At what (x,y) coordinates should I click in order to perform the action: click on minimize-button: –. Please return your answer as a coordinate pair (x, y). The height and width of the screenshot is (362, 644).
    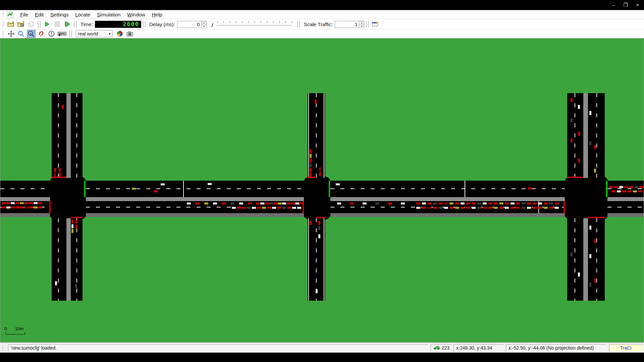
    Looking at the image, I should click on (613, 5).